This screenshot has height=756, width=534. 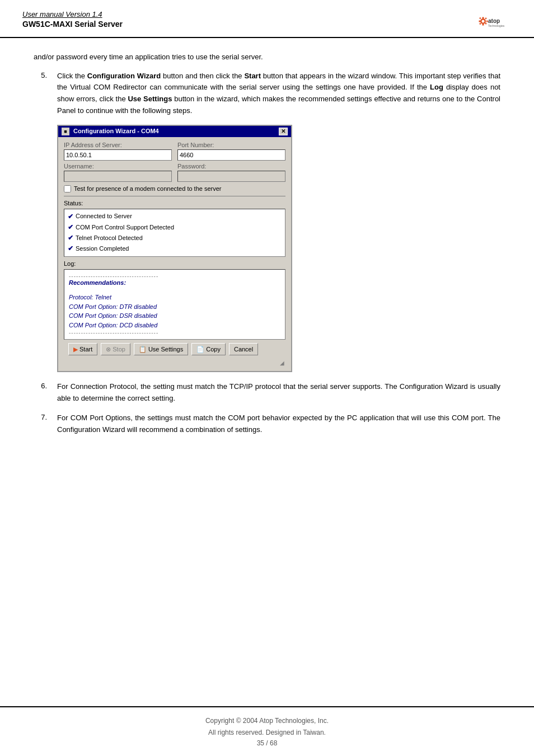 What do you see at coordinates (83, 349) in the screenshot?
I see `start-button: ▶ Start` at bounding box center [83, 349].